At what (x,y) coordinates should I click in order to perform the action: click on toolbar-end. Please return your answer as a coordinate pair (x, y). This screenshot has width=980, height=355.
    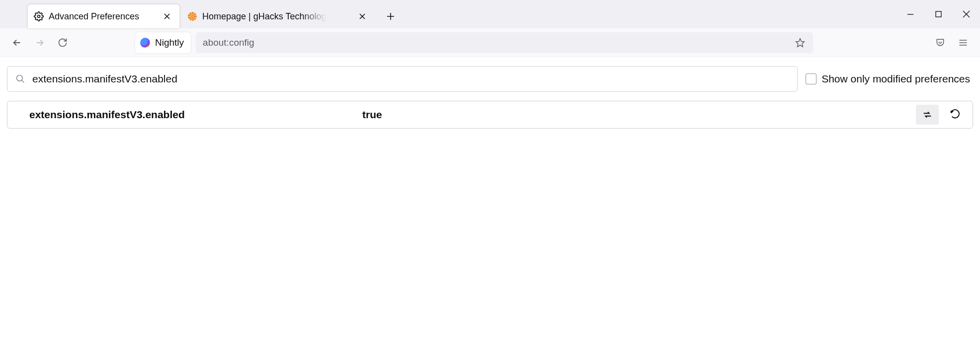
    Looking at the image, I should click on (952, 43).